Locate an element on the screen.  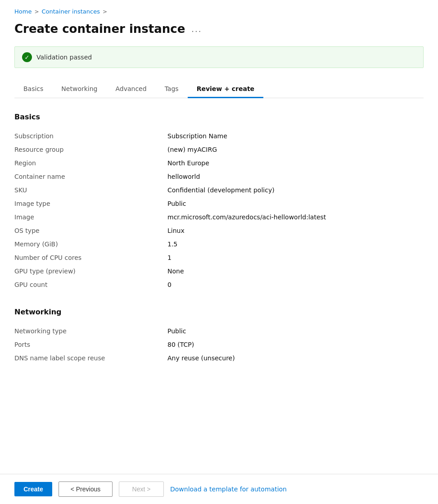
field-container-name: Container name helloworld is located at coordinates (219, 177).